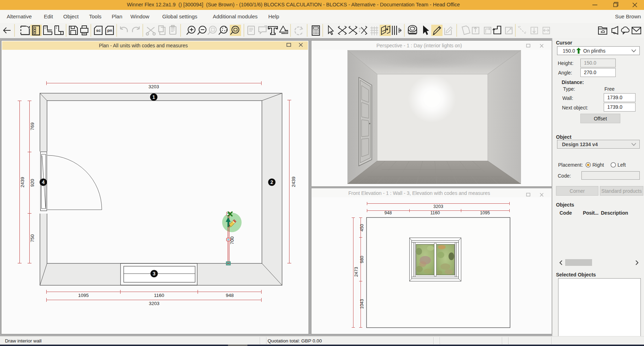 The width and height of the screenshot is (644, 346). Describe the element at coordinates (362, 228) in the screenshot. I see `svg-text: 450` at that location.